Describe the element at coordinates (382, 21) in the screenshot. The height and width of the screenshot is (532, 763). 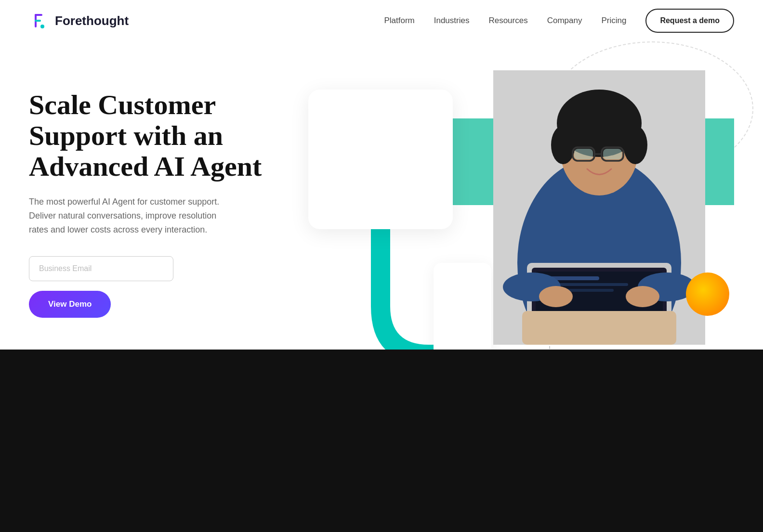
I see `navbar: Forethought Platform Industries Resource…` at that location.